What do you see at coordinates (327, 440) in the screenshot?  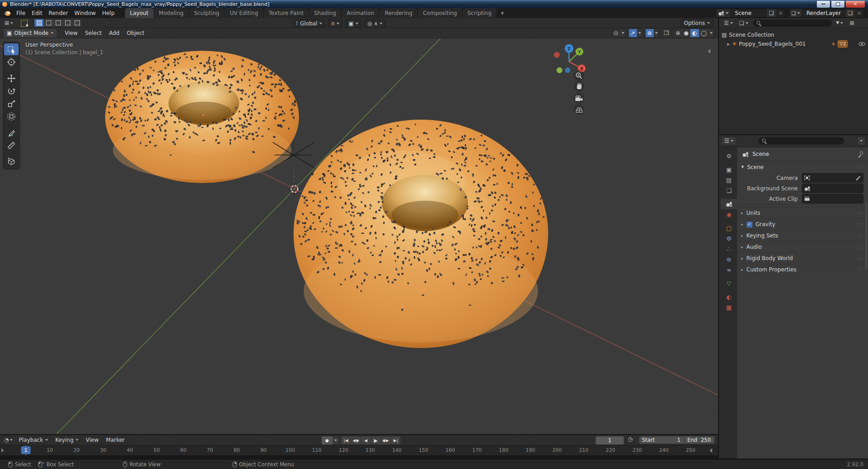 I see `record-button: ●` at bounding box center [327, 440].